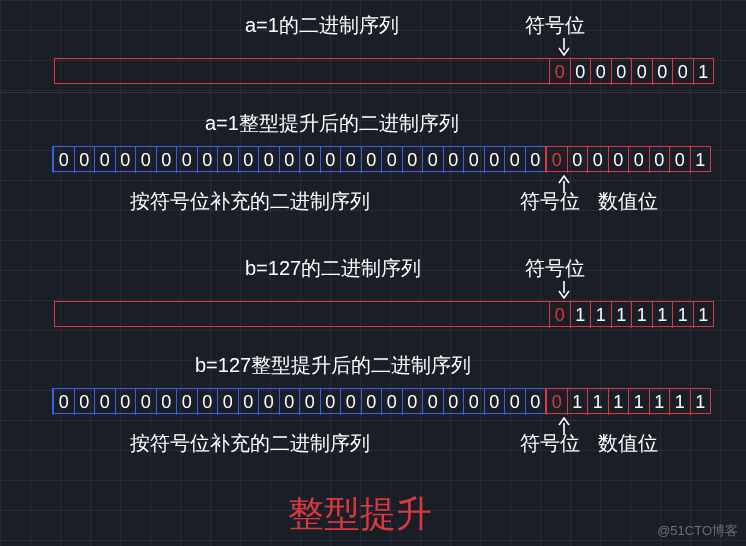 The image size is (746, 546). I want to click on b-value-label: 数值位, so click(628, 444).